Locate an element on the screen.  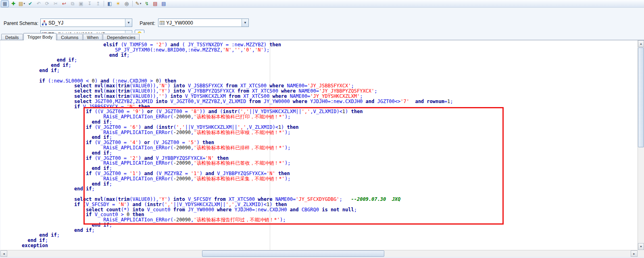
scrollbar-corner is located at coordinates (641, 254).